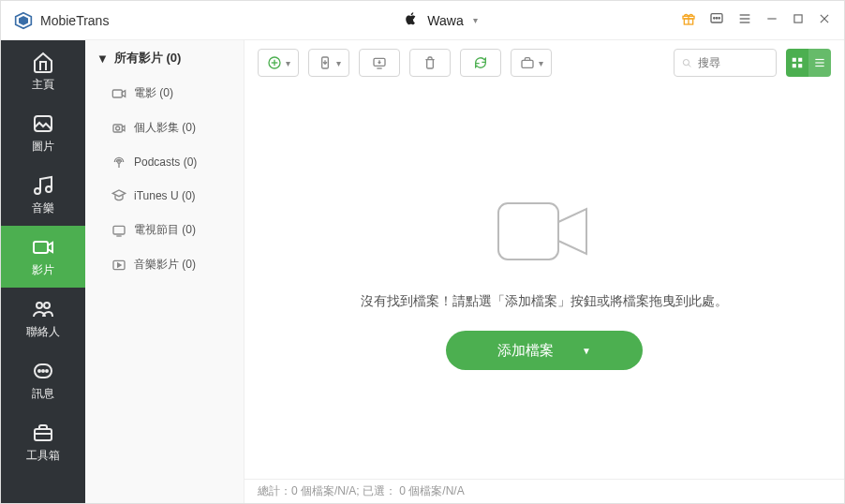 Image resolution: width=845 pixels, height=504 pixels. What do you see at coordinates (23, 21) in the screenshot?
I see `app-logo-icon` at bounding box center [23, 21].